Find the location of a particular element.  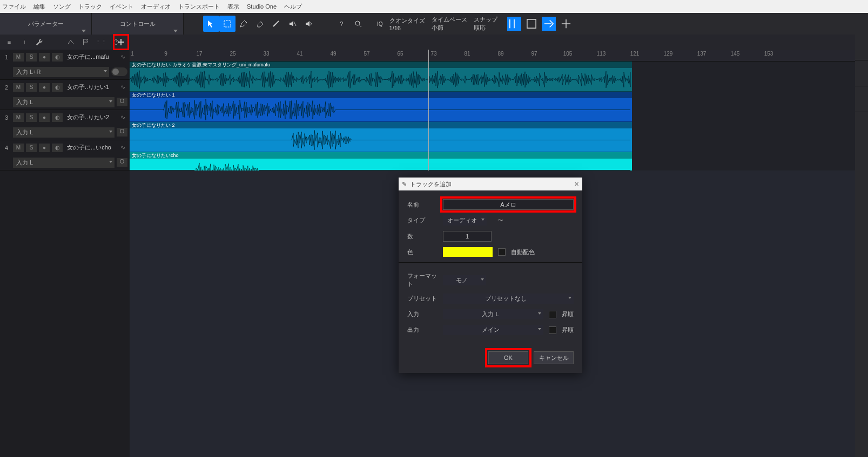

track-list: 1 M S ● ◐ 女の子に...mafu ∿ 入力 L+R 2 M S ● ◐… is located at coordinates (65, 254).